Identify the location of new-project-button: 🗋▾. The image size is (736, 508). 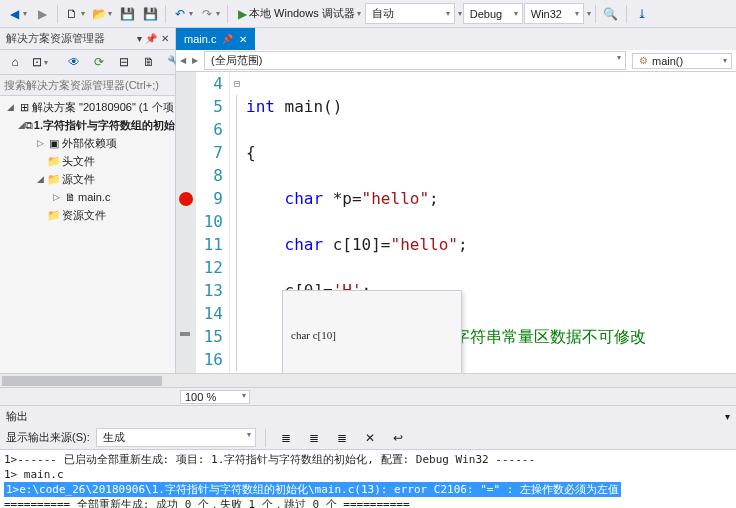
(75, 14).